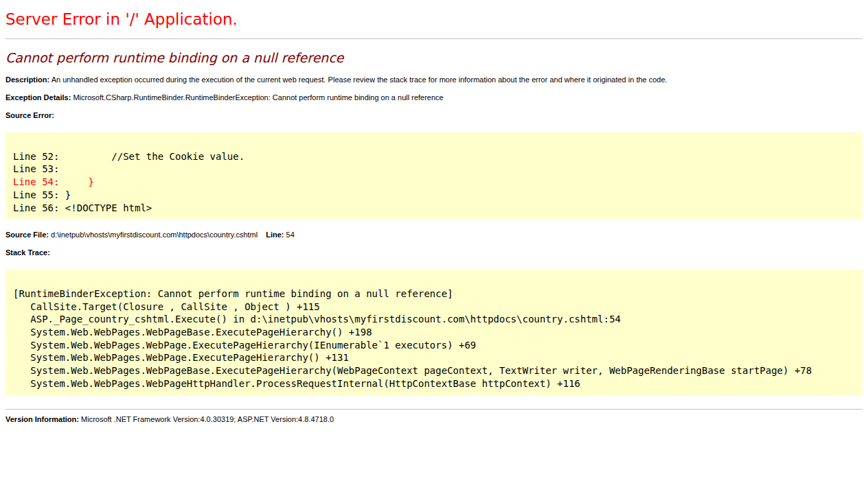  I want to click on title-divider, so click(434, 38).